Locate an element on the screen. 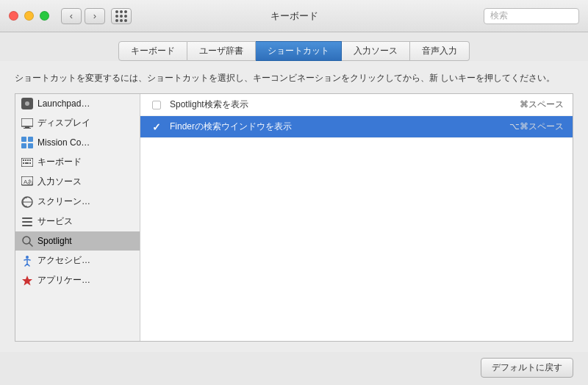 The width and height of the screenshot is (588, 385). services-icon is located at coordinates (27, 222).